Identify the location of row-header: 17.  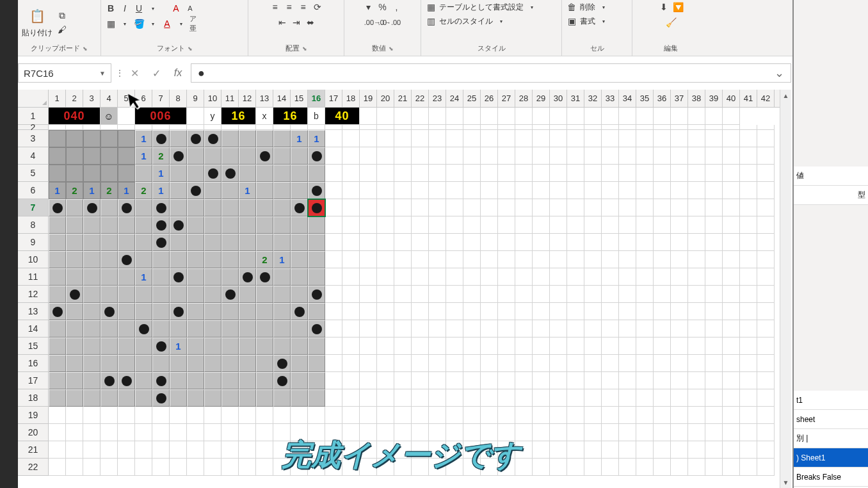
(33, 380).